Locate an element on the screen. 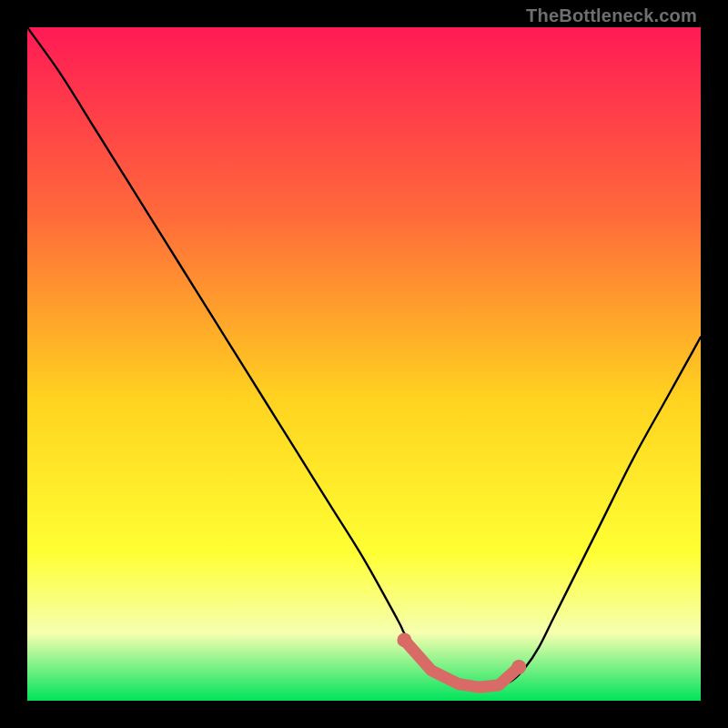 This screenshot has height=728, width=728. optimal-range-line is located at coordinates (461, 663).